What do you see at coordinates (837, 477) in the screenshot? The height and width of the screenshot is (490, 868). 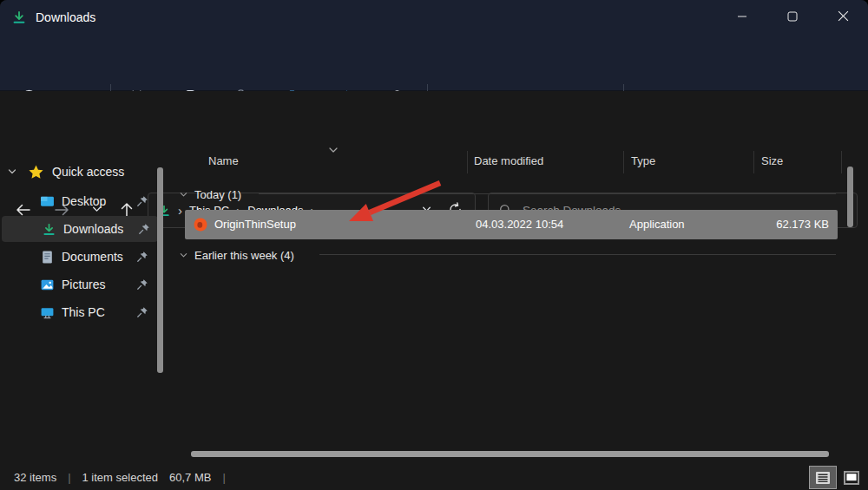 I see `view-toggles` at bounding box center [837, 477].